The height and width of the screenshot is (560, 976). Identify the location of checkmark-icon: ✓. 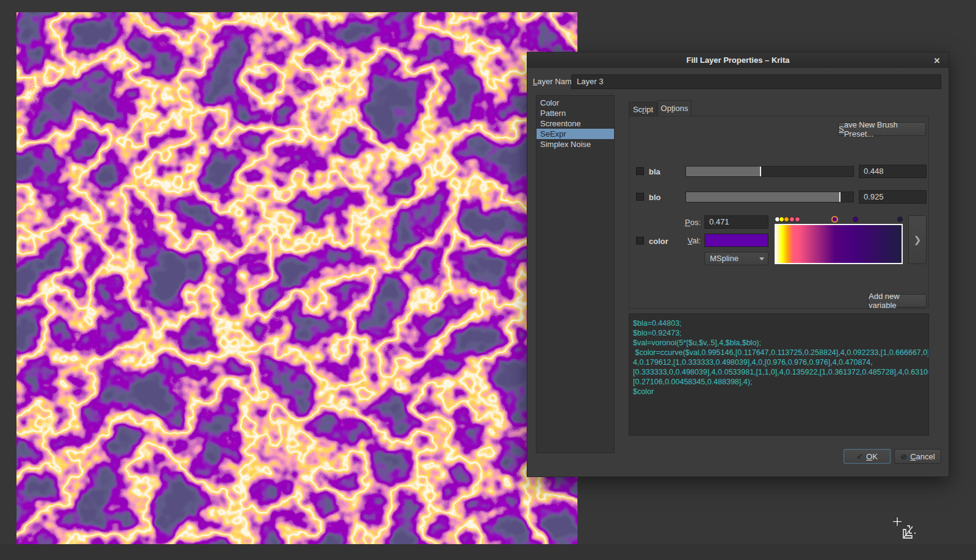
(859, 456).